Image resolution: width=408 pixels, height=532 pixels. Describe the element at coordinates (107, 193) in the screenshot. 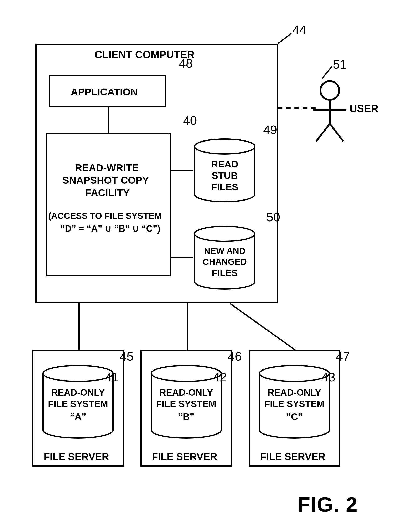

I see `facility-line3: FACILITY` at that location.